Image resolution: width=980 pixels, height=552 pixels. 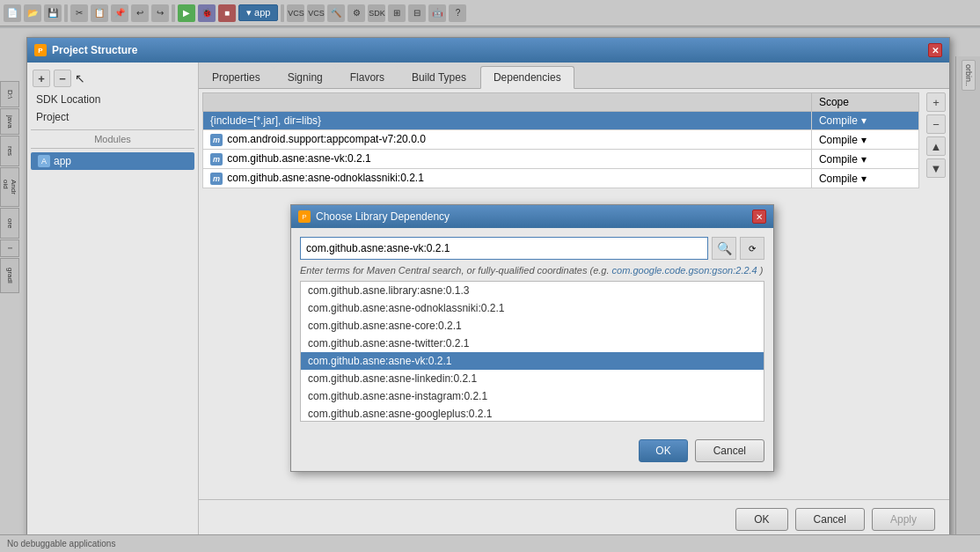 What do you see at coordinates (532, 308) in the screenshot?
I see `list-item-1: com.github.asne:asne-odnoklassniki:0.2.1` at bounding box center [532, 308].